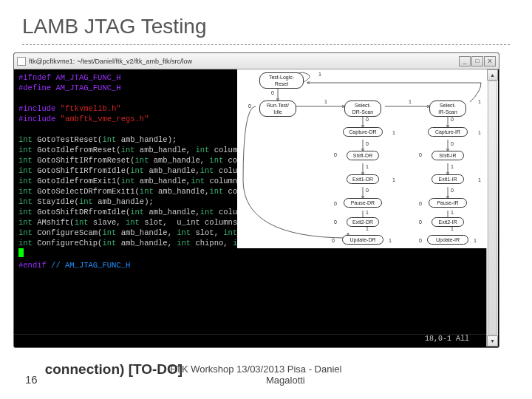  I want to click on state-pir: Pause-IR, so click(448, 202).